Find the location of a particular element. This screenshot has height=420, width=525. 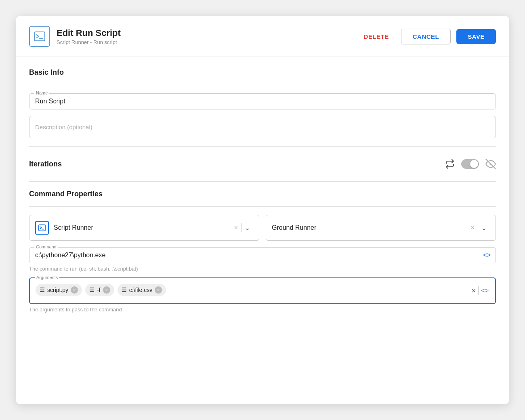

page-subtitle: Script Runner - Run script is located at coordinates (207, 42).